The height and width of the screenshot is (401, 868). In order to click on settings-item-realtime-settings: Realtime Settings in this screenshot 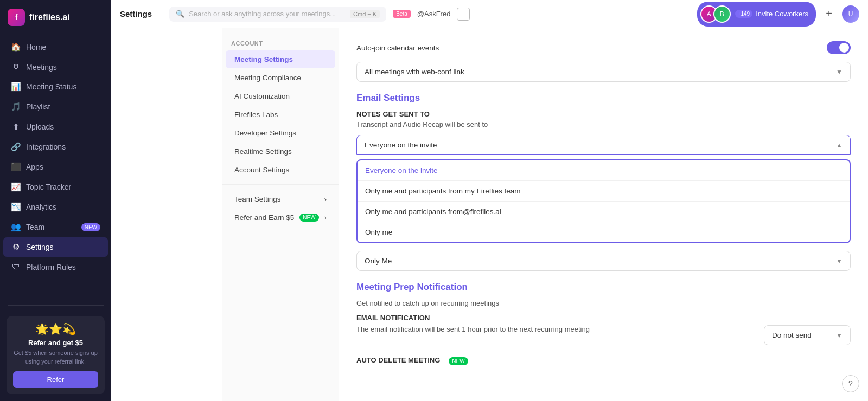, I will do `click(280, 152)`.